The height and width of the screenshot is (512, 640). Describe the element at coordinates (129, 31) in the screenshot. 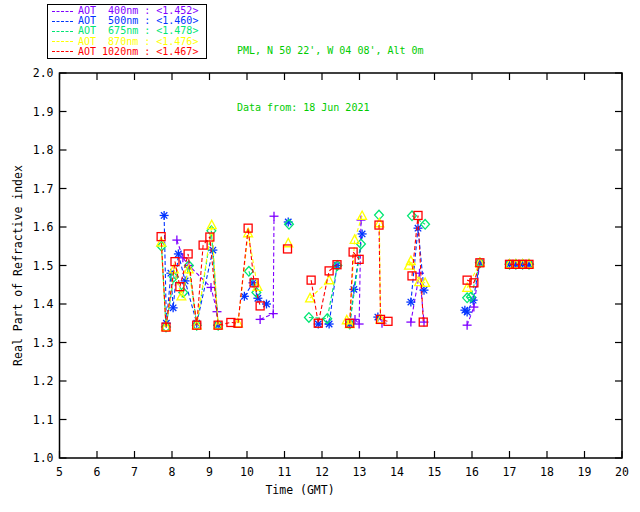

I see `legend-row: AOT 675nm : <1.478>` at that location.